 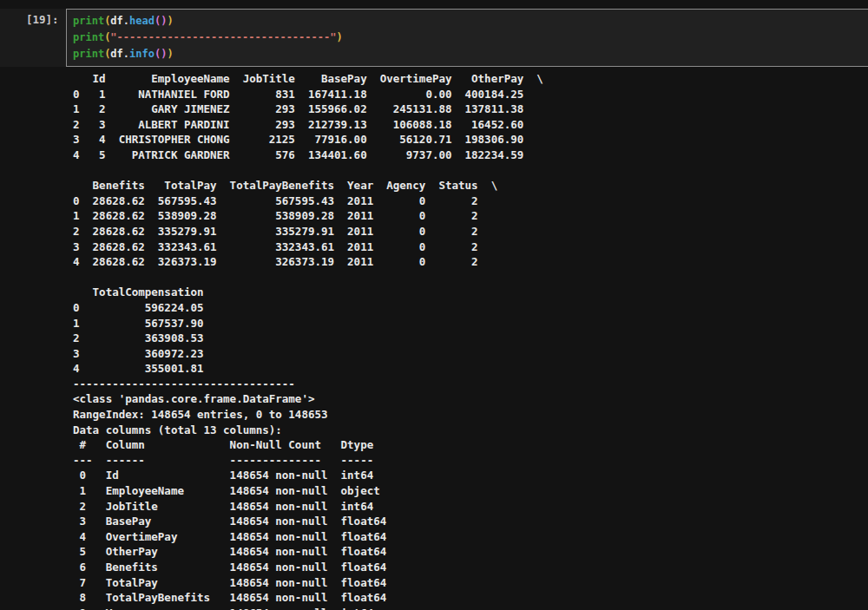 I want to click on df-head-block-3: TotalCompensation 0 596224.05 1 567537.9…, so click(x=308, y=331).